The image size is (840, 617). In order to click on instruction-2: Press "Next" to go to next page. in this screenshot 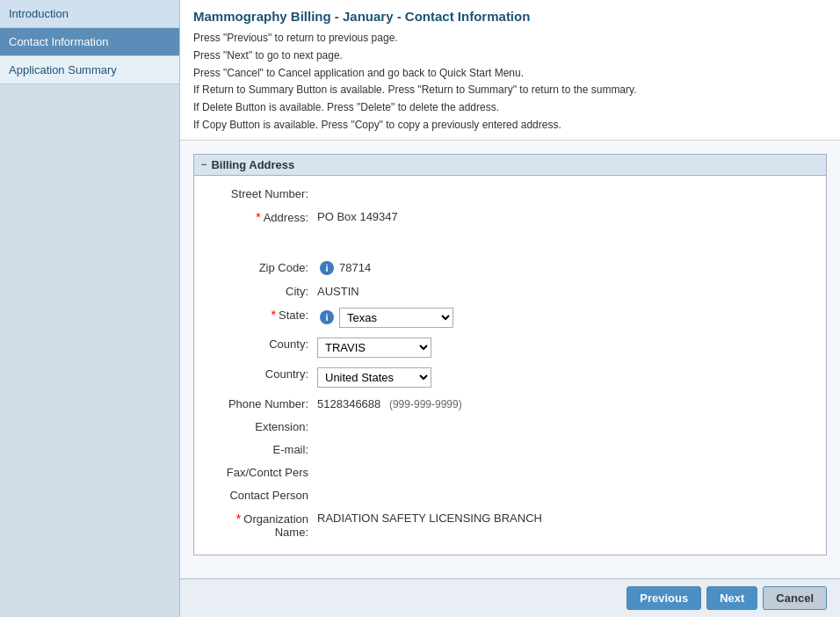, I will do `click(510, 56)`.